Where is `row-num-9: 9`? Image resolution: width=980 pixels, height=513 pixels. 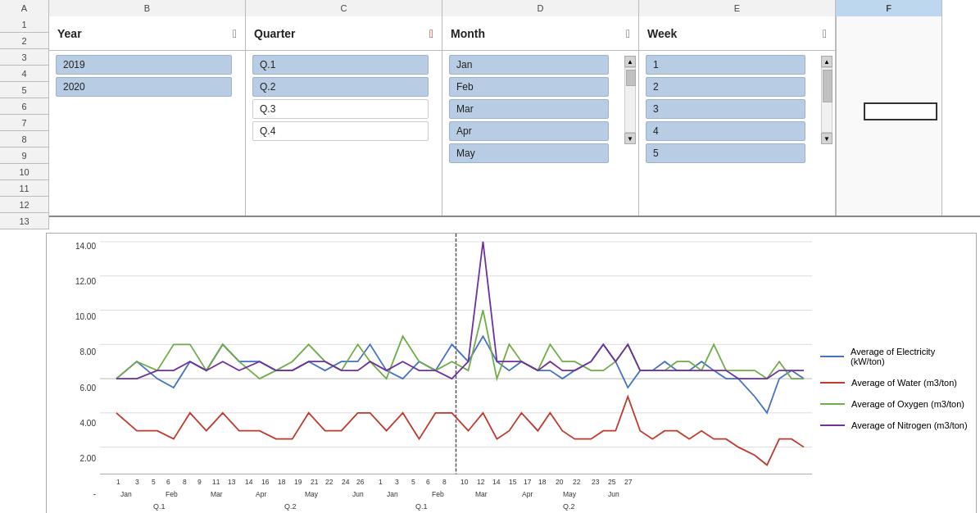 row-num-9: 9 is located at coordinates (25, 156).